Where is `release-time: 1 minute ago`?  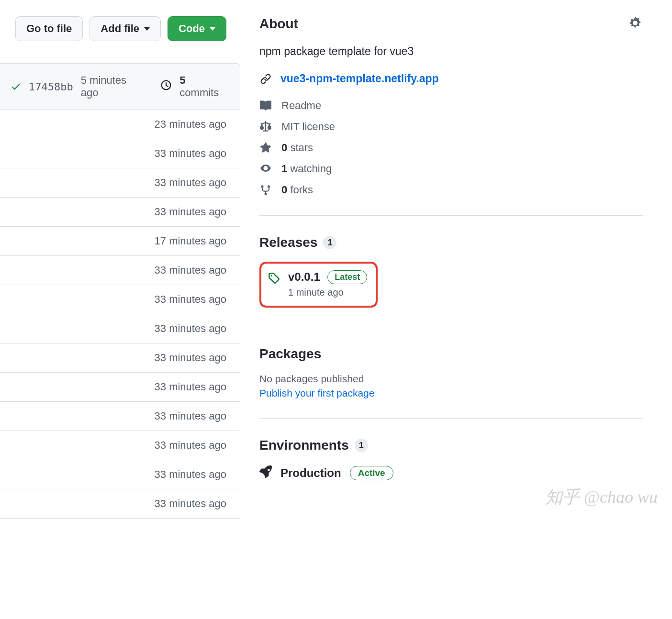
release-time: 1 minute ago is located at coordinates (327, 293).